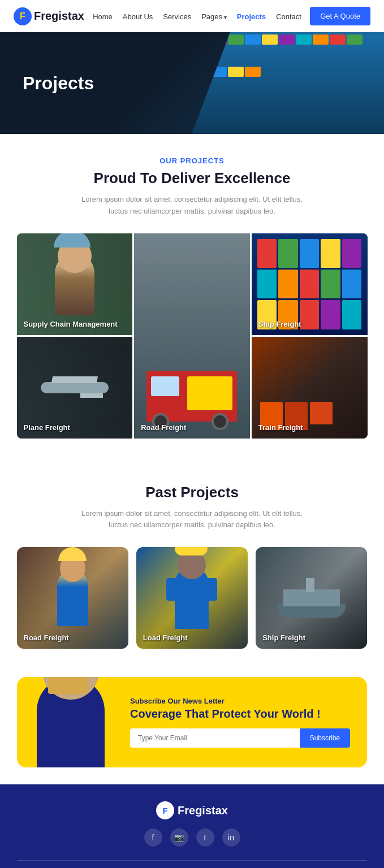 Image resolution: width=384 pixels, height=868 pixels. I want to click on nav-item-about: About Us, so click(138, 16).